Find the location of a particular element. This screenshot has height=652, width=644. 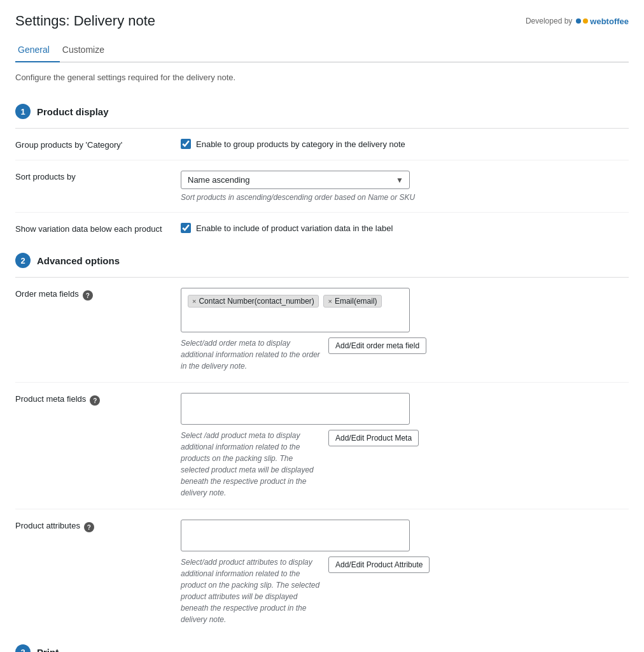

tabs-container: General Customize is located at coordinates (322, 51).